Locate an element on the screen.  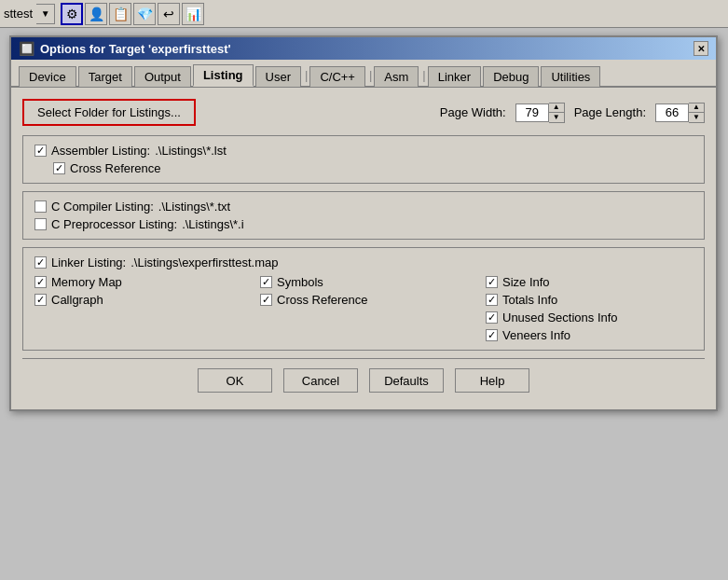
toolbar-icon-4: 💎 is located at coordinates (144, 14).